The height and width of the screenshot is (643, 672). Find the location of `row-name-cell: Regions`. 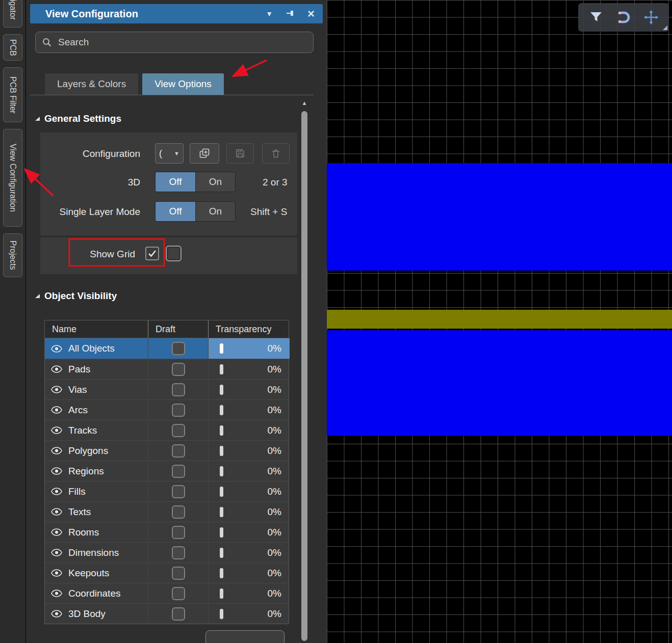

row-name-cell: Regions is located at coordinates (96, 471).